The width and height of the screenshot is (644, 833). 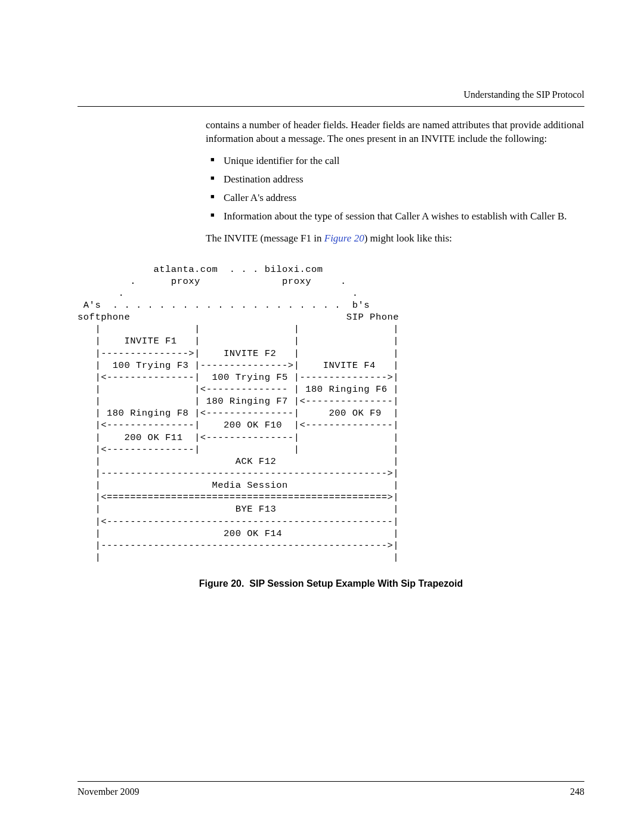 What do you see at coordinates (345, 239) in the screenshot?
I see `figure-20-link: Figure 20` at bounding box center [345, 239].